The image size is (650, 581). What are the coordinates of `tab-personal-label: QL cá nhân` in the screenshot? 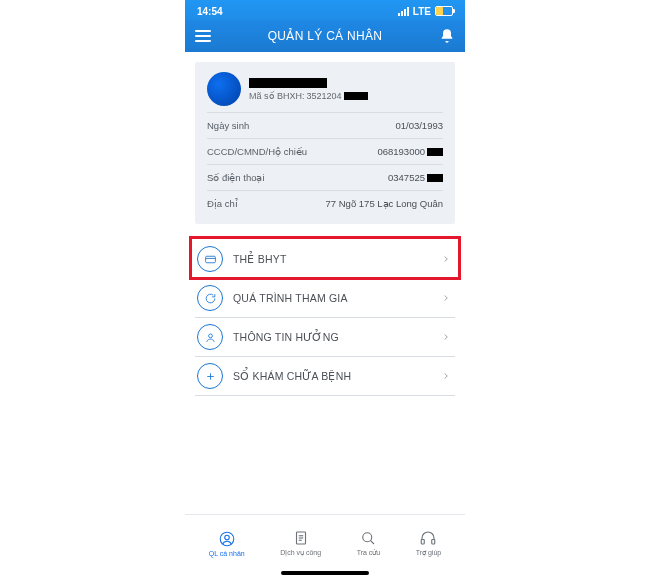 It's located at (227, 554).